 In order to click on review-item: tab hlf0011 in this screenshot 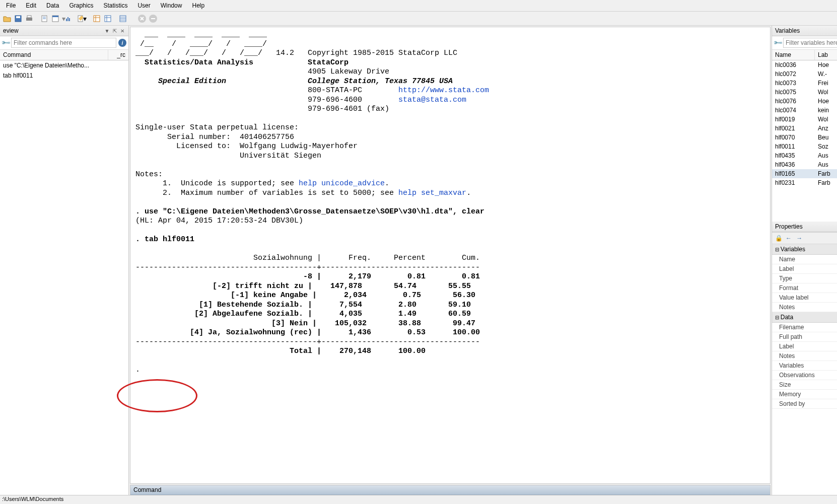, I will do `click(64, 76)`.